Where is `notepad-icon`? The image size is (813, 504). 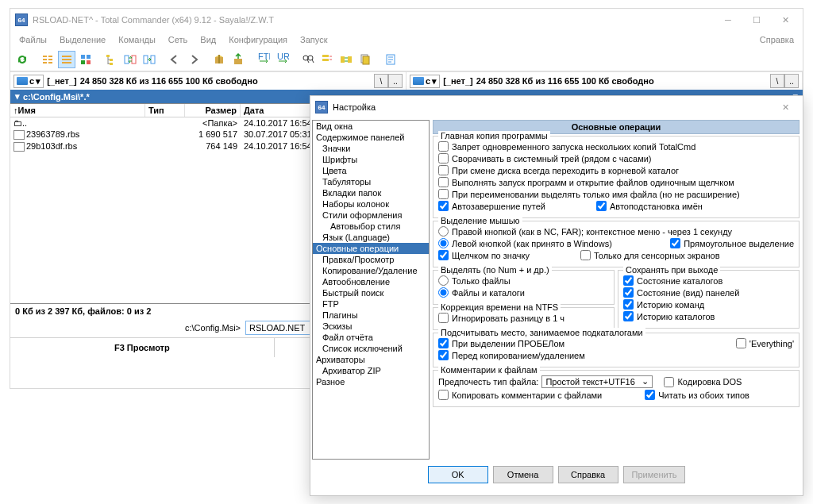 notepad-icon is located at coordinates (391, 60).